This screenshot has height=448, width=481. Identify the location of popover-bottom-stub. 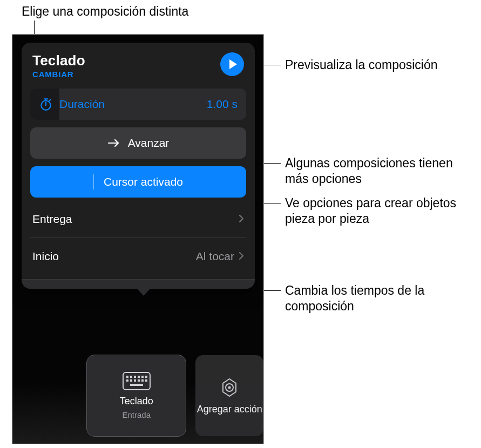
(138, 284).